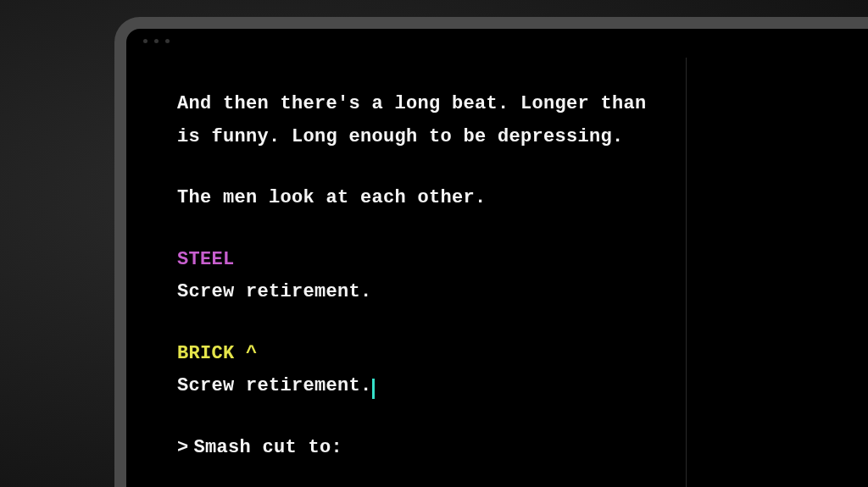  Describe the element at coordinates (269, 447) in the screenshot. I see `transition-text: Smash cut to:` at that location.